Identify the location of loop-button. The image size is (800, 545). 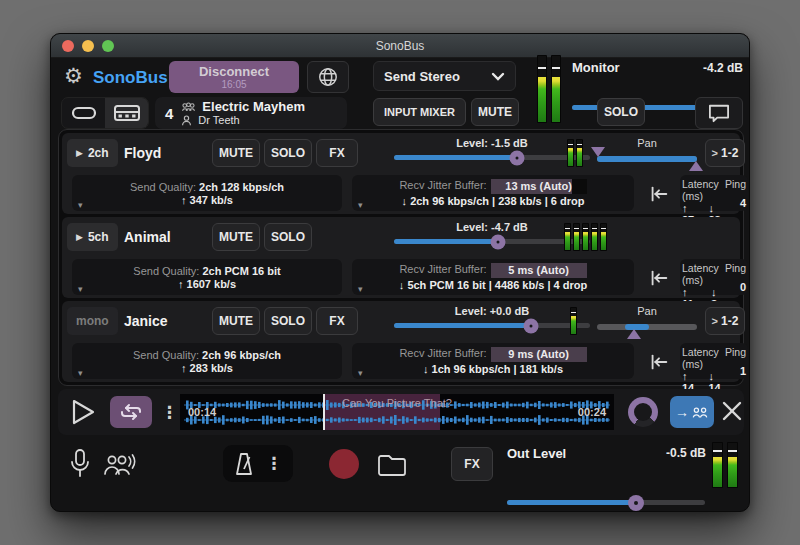
(131, 412).